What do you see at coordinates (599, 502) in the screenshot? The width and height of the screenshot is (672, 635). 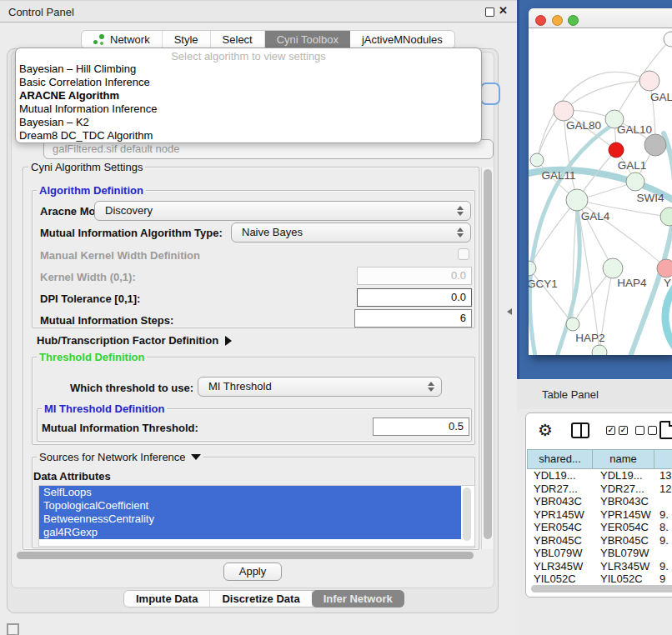 I see `table-row: YBR043CYBR043C` at bounding box center [599, 502].